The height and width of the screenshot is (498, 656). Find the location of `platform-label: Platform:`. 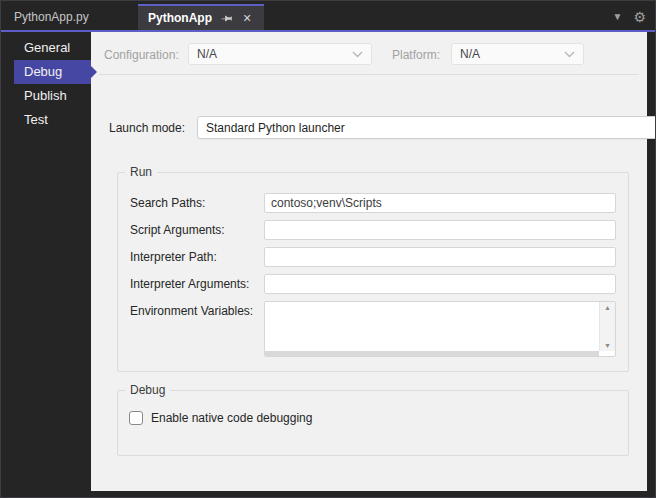

platform-label: Platform: is located at coordinates (416, 55).